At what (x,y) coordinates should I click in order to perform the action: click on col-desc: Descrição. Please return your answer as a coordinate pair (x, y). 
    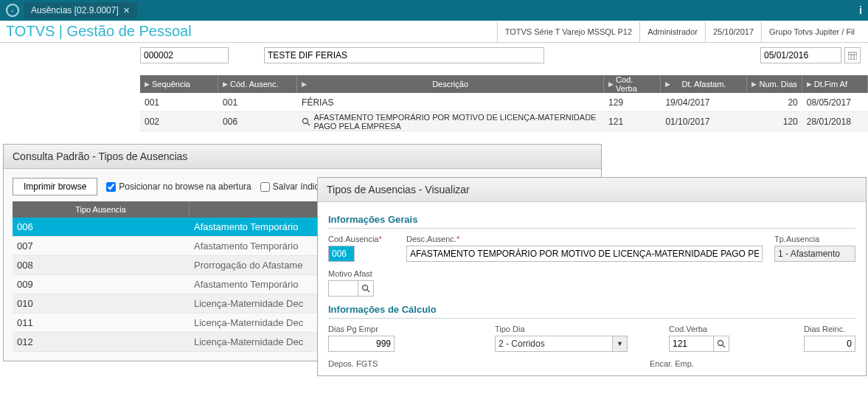
    Looking at the image, I should click on (450, 84).